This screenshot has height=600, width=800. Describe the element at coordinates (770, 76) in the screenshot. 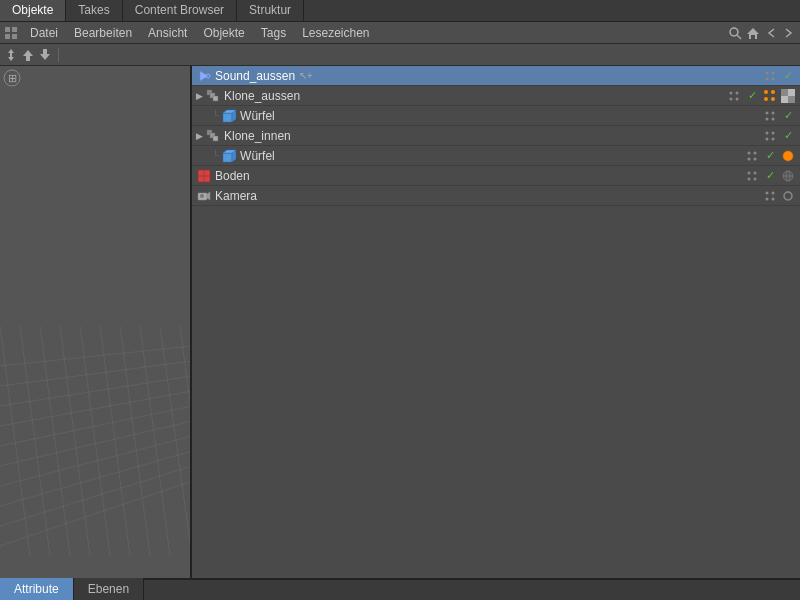

I see `tag-dots-icon` at that location.